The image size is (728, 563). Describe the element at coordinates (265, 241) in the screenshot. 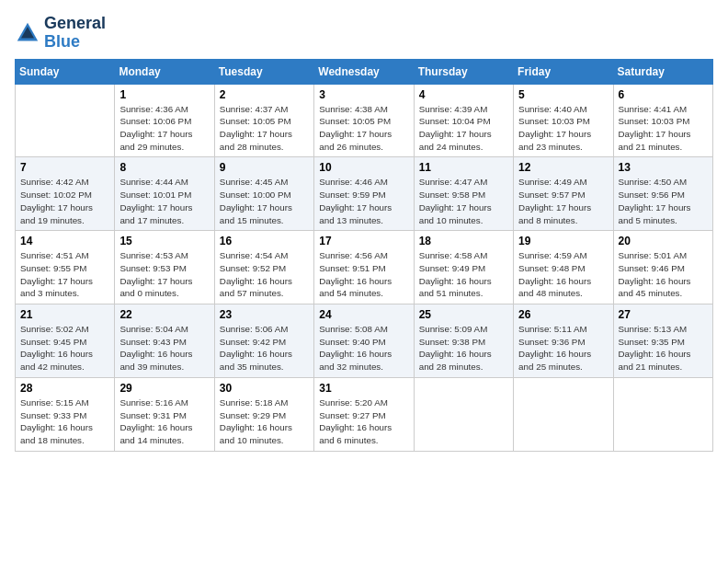

I see `day-number: 16` at that location.